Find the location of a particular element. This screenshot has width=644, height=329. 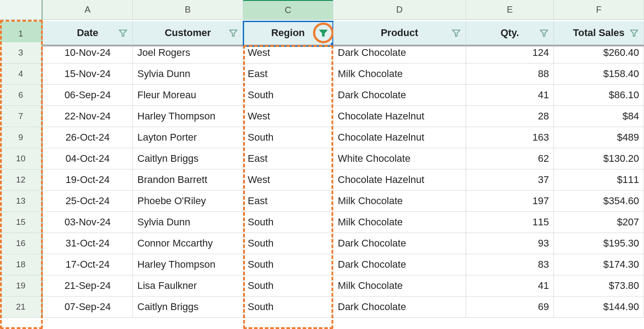

cell-qty: 28 is located at coordinates (510, 116).